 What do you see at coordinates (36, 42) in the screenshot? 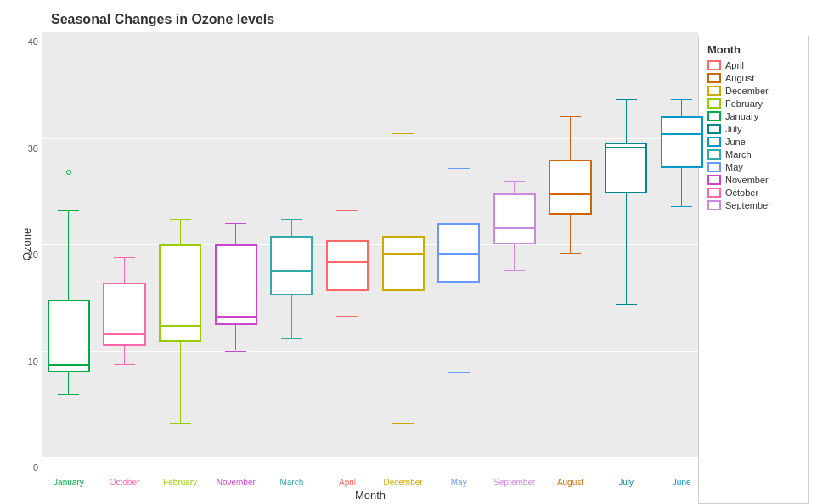
I see `y-tick-label: 40` at bounding box center [36, 42].